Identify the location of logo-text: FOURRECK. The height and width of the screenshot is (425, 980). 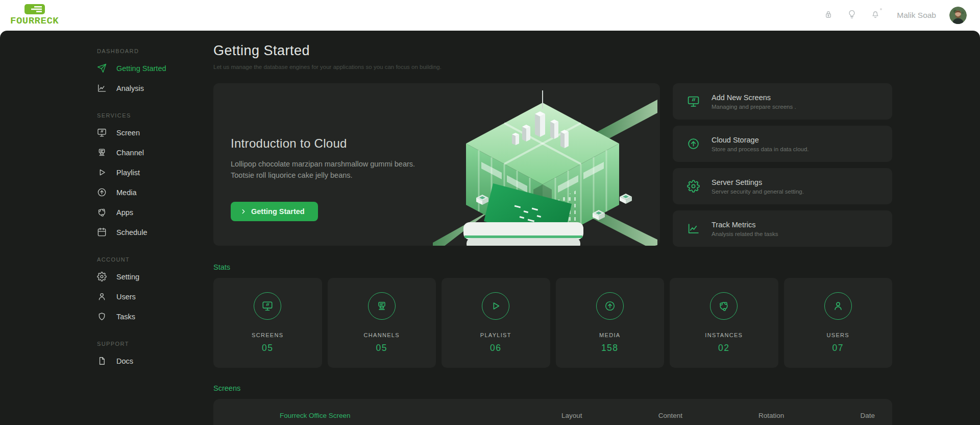
(35, 21).